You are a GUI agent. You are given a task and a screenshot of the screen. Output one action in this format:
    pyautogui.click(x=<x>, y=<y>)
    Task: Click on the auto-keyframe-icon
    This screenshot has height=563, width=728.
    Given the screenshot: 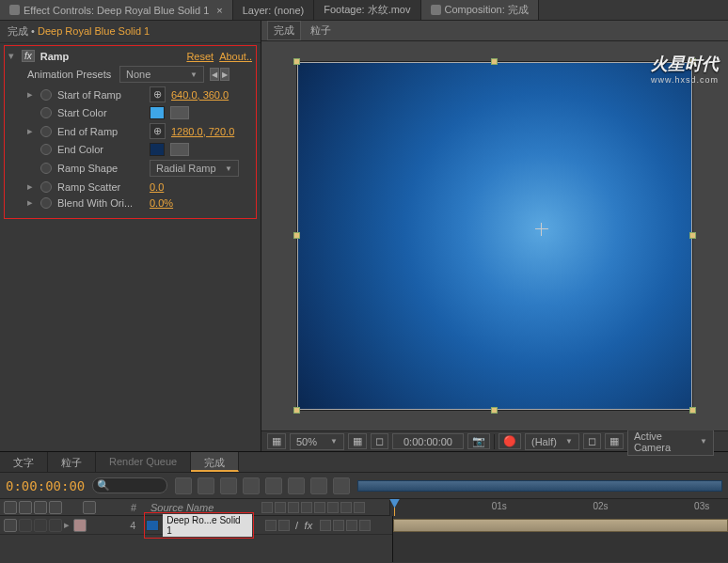 What is the action you would take?
    pyautogui.click(x=341, y=486)
    